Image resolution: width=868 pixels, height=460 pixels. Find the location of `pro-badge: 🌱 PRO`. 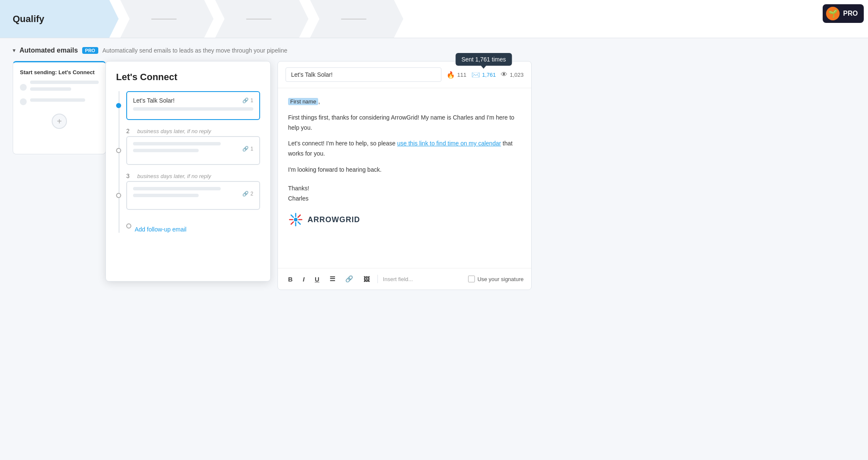

pro-badge: 🌱 PRO is located at coordinates (843, 14).